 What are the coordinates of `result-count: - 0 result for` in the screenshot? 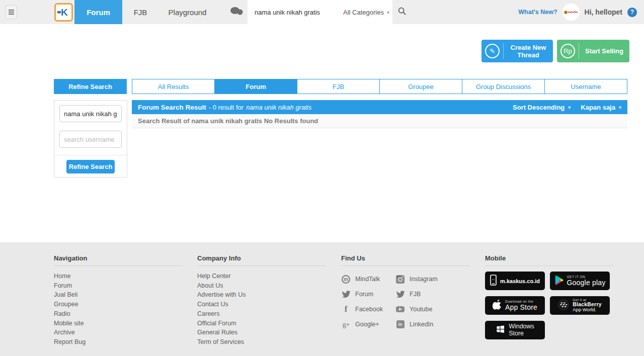 It's located at (226, 108).